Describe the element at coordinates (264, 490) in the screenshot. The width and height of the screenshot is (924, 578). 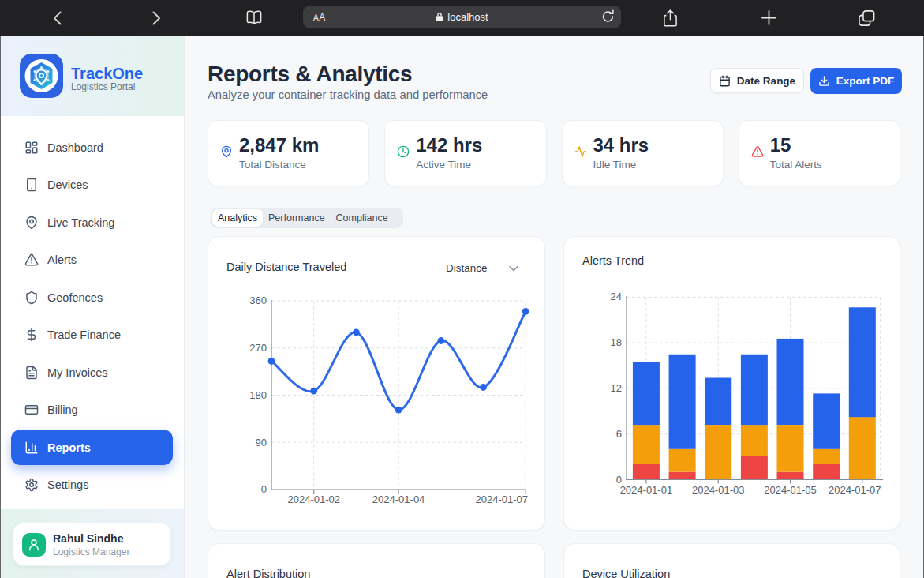
I see `svg-text: 0` at that location.